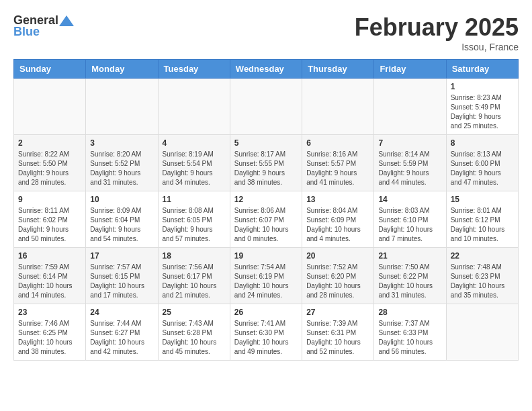  I want to click on day-info: Sunrise: 8:13 AM Sunset: 6:00 PM Dayligh…, so click(482, 169).